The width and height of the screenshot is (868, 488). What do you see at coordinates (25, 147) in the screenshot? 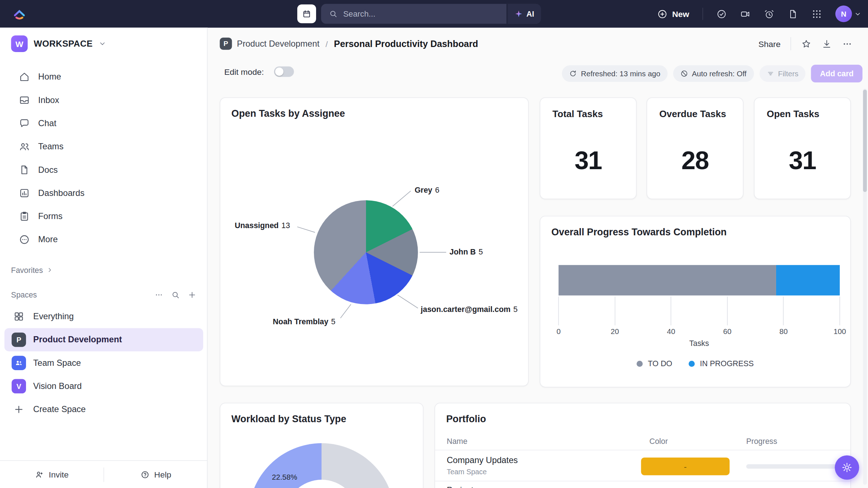
I see `teams-icon` at bounding box center [25, 147].